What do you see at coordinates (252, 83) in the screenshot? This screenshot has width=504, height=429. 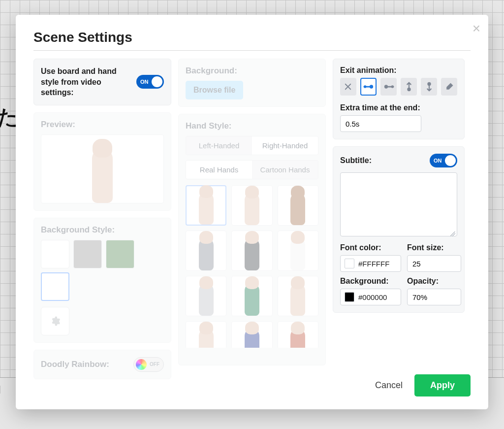 I see `background-card: Background: Browse file` at bounding box center [252, 83].